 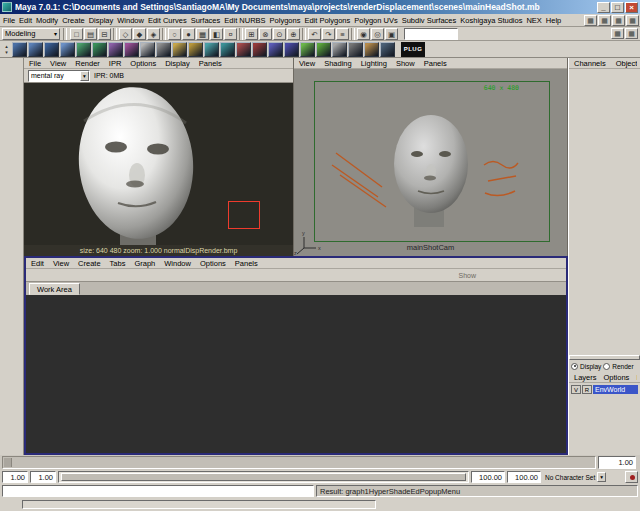 What do you see at coordinates (8, 462) in the screenshot?
I see `current-frame-marker` at bounding box center [8, 462].